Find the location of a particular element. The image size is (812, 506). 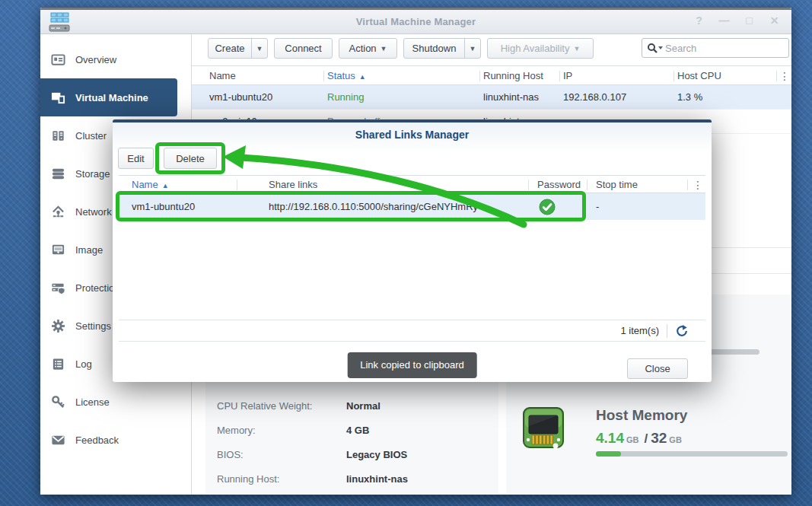

create-button: Create▼ is located at coordinates (237, 49).